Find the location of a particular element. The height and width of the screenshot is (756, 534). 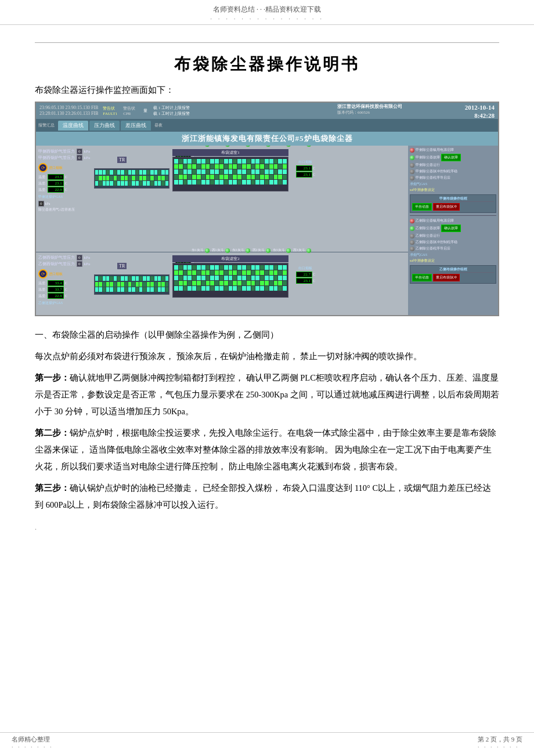

step2-label: 第二步： is located at coordinates (52, 433).